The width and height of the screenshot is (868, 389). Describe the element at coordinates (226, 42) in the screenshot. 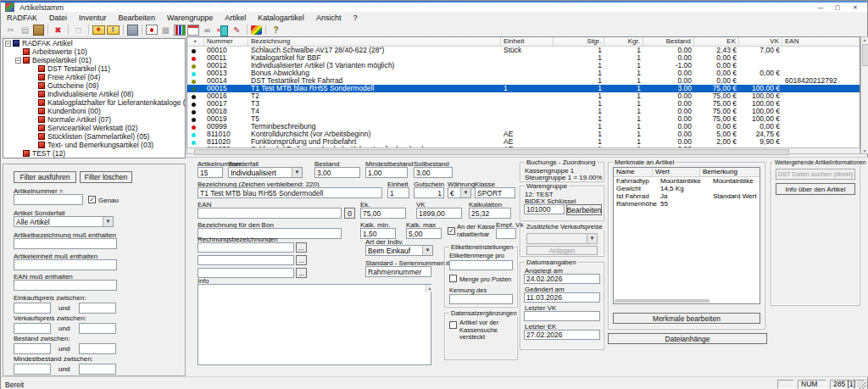

I see `column-header-nummer: Nummer` at that location.